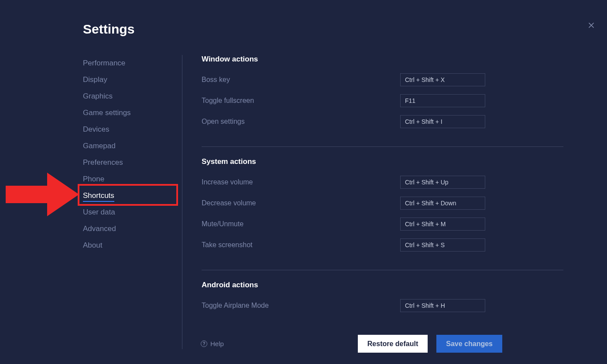  What do you see at coordinates (103, 162) in the screenshot?
I see `sidebar-item-label: Preferences` at bounding box center [103, 162].